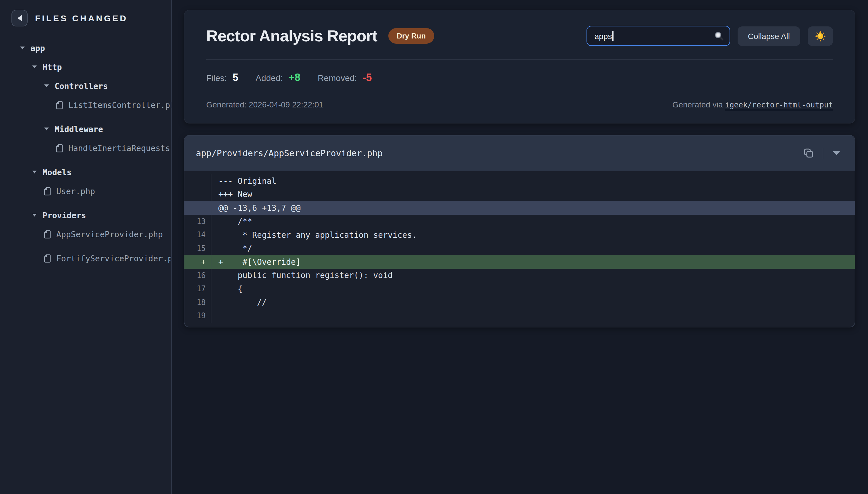 The image size is (868, 494). I want to click on header-actions: apps Collapse All, so click(710, 36).